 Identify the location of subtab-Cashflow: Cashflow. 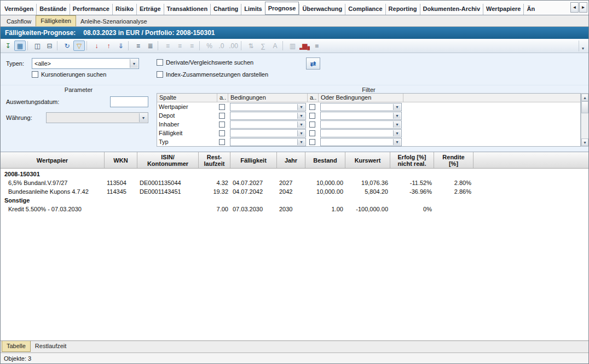
(19, 21).